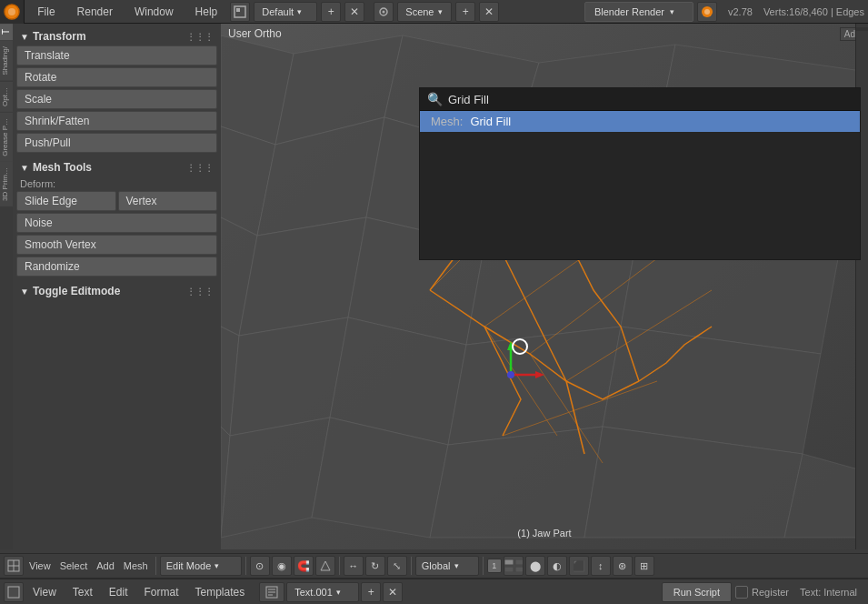 The height and width of the screenshot is (604, 868). Describe the element at coordinates (14, 592) in the screenshot. I see `status-icon` at that location.